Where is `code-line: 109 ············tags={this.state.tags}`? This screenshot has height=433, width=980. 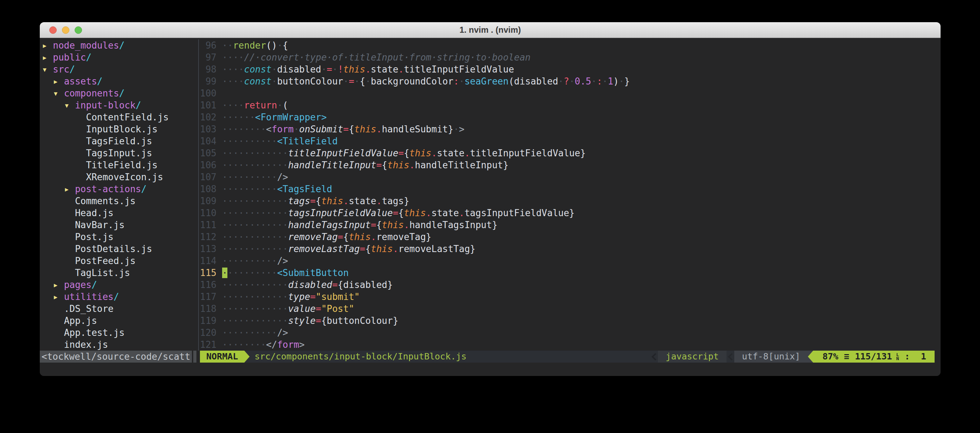 code-line: 109 ············tags={this.state.tags} is located at coordinates (415, 201).